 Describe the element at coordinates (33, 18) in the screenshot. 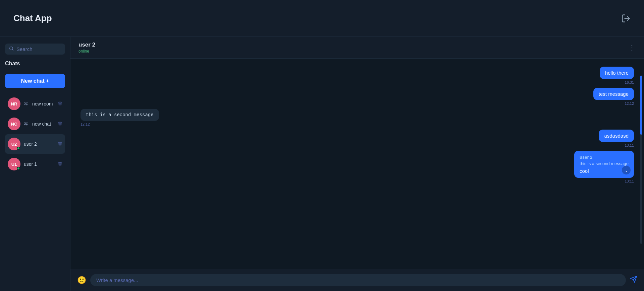

I see `app-title: Chat App` at that location.